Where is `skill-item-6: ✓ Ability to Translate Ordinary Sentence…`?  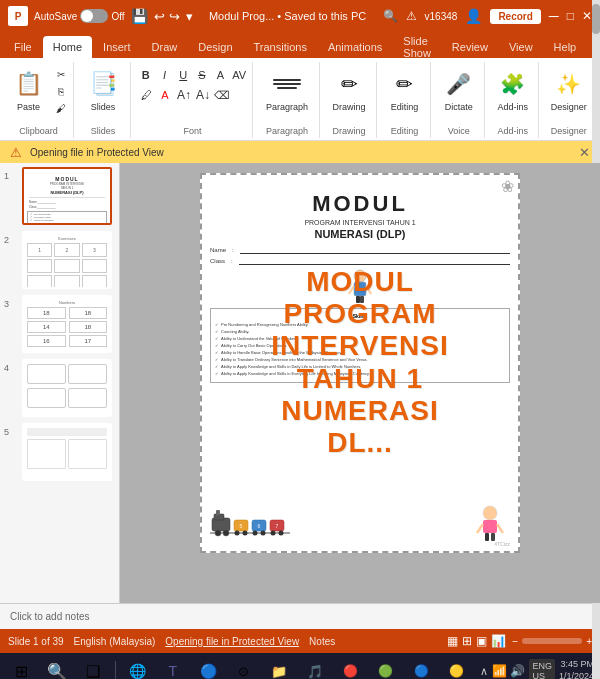 skill-item-6: ✓ Ability to Translate Ordinary Sentence… is located at coordinates (360, 360).